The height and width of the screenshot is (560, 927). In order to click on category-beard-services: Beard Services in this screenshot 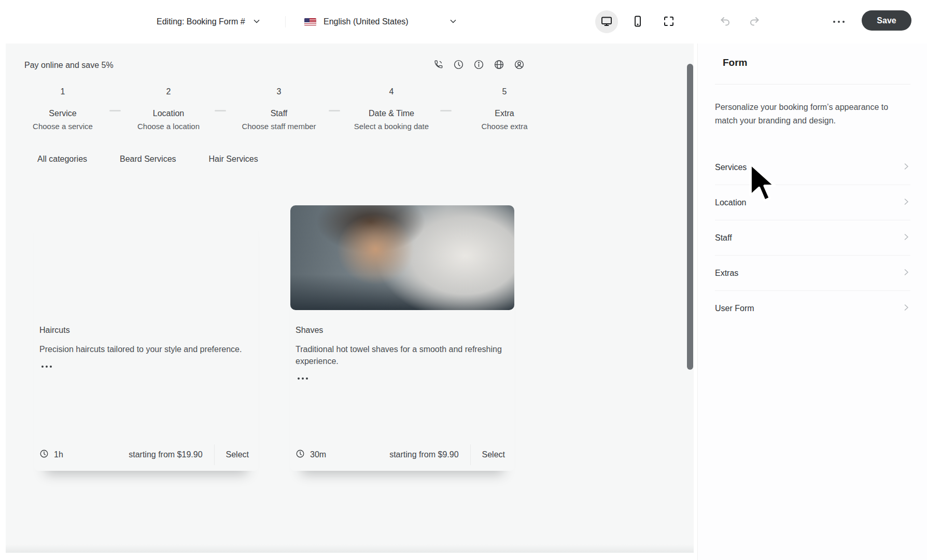, I will do `click(148, 159)`.